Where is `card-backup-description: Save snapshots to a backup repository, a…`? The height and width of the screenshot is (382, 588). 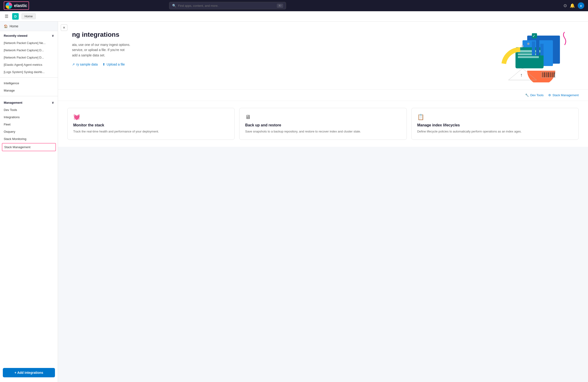
card-backup-description: Save snapshots to a backup repository, a… is located at coordinates (323, 132).